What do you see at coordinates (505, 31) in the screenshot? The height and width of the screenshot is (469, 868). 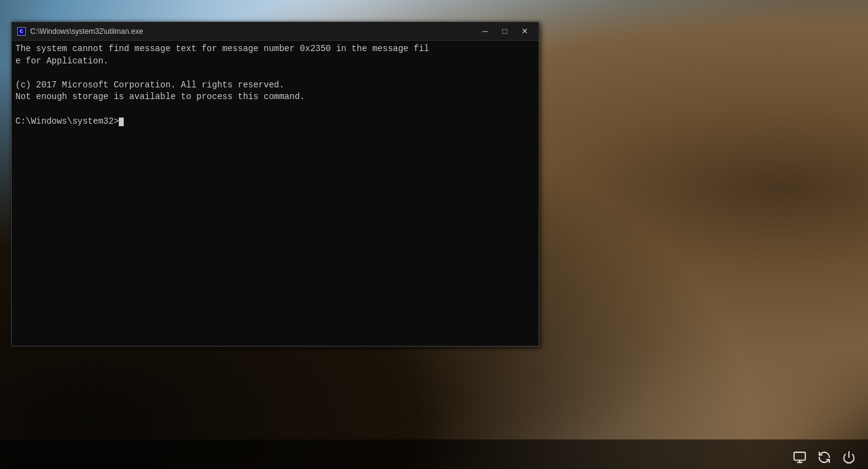 I see `cmd-window-controls: ─ □ ✕` at bounding box center [505, 31].